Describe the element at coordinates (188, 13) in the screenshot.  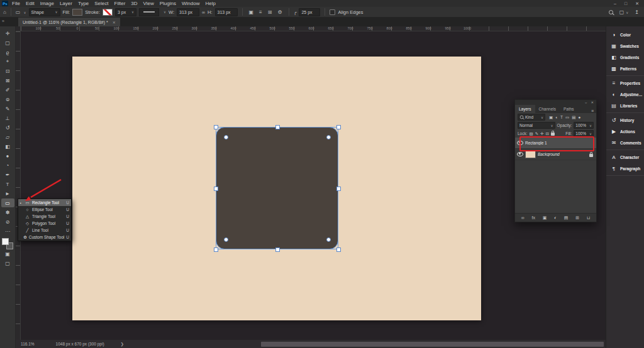
I see `width-input: 313 px` at that location.